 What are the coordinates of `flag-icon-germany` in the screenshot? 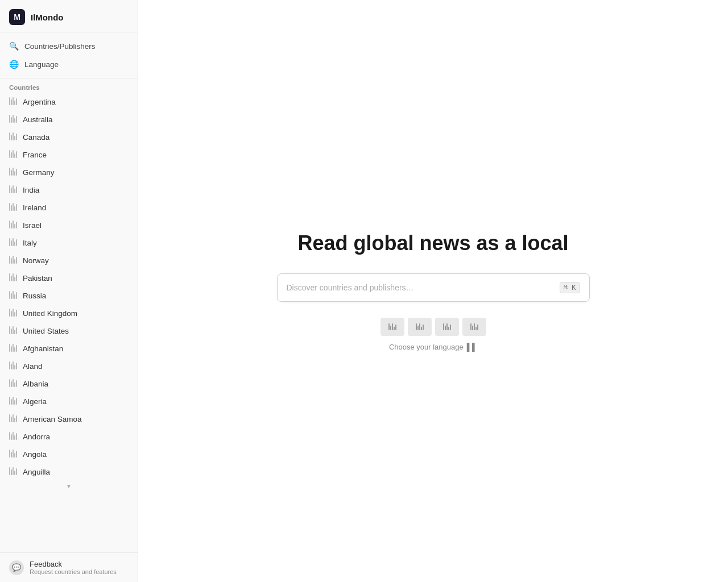 It's located at (13, 173).